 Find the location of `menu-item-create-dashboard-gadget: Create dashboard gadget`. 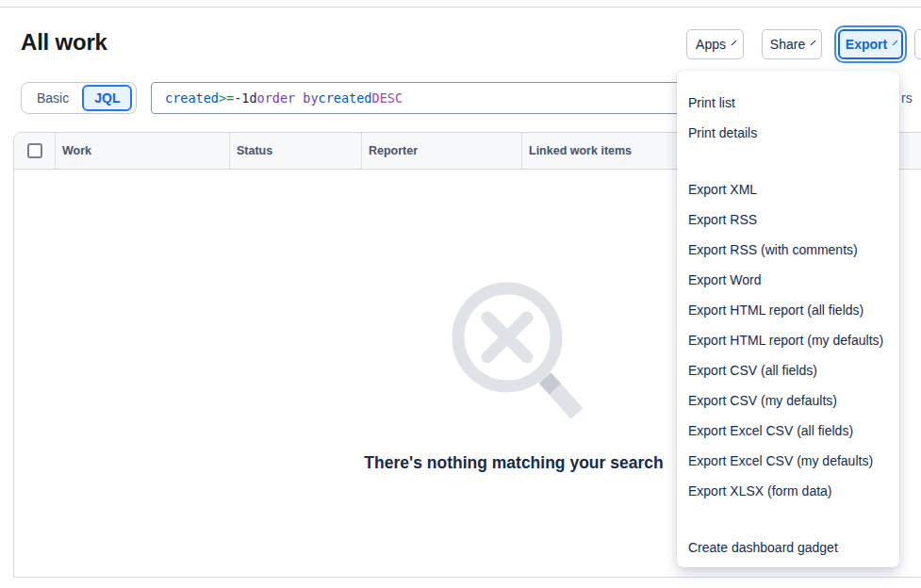

menu-item-create-dashboard-gadget: Create dashboard gadget is located at coordinates (788, 547).